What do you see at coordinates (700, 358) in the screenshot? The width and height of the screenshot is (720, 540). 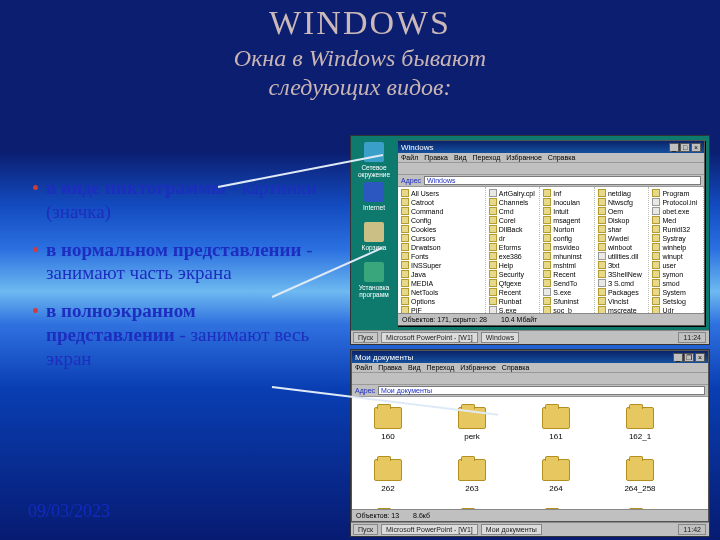 I see `close-icon: ×` at bounding box center [700, 358].